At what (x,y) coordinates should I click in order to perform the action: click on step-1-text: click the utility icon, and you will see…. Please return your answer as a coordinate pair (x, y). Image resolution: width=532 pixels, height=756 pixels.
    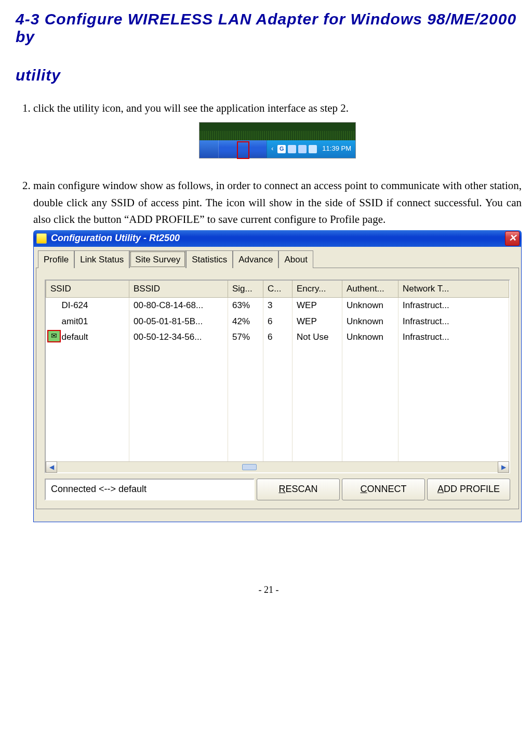
    Looking at the image, I should click on (191, 108).